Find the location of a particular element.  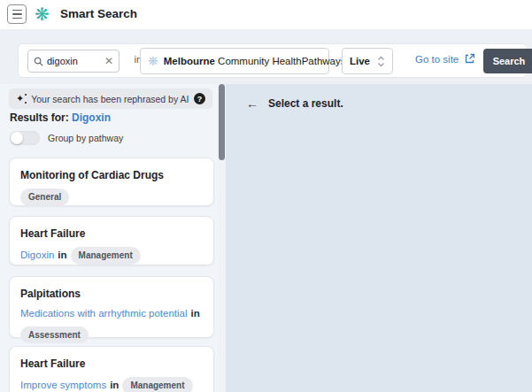

select-result-placeholder: ← Select a result. is located at coordinates (295, 104).